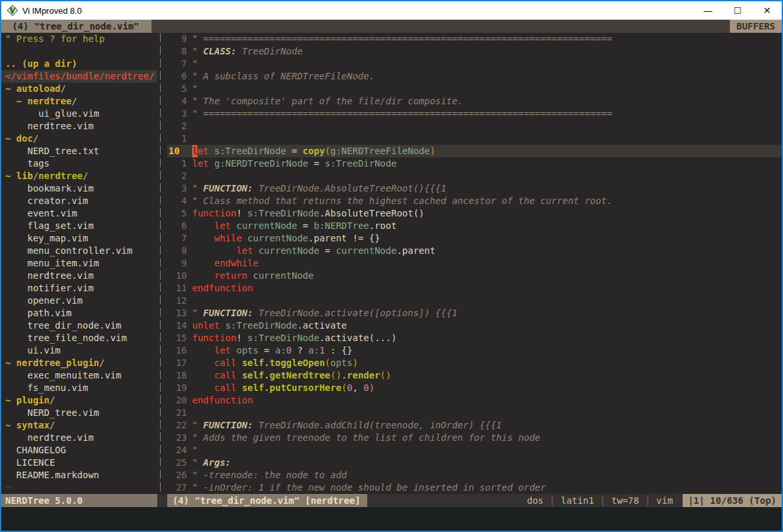 The width and height of the screenshot is (783, 532). Describe the element at coordinates (767, 10) in the screenshot. I see `close-button: ✕` at that location.